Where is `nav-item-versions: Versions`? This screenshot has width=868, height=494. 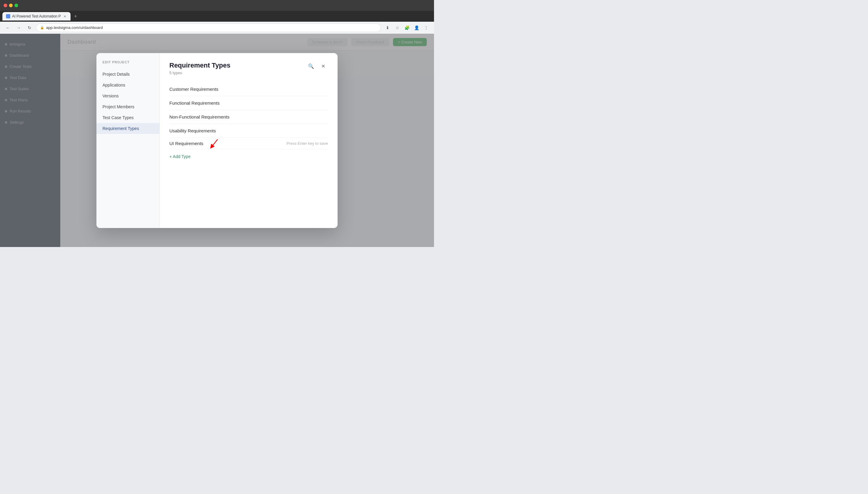 nav-item-versions: Versions is located at coordinates (128, 96).